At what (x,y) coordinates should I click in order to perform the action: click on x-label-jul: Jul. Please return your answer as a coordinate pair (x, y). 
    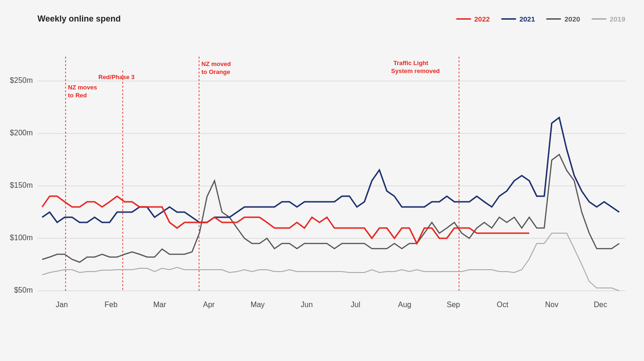
    Looking at the image, I should click on (355, 304).